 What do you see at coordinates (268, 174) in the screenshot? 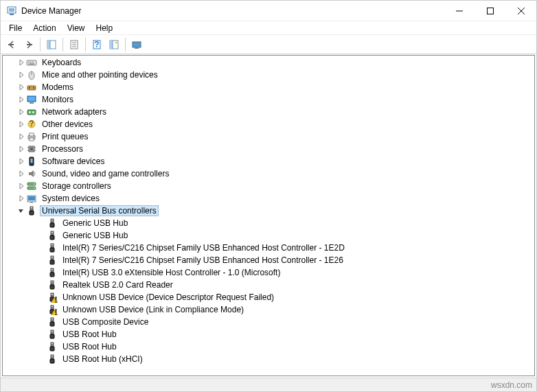
I see `tree-category: Sound, video and game controllers` at bounding box center [268, 174].